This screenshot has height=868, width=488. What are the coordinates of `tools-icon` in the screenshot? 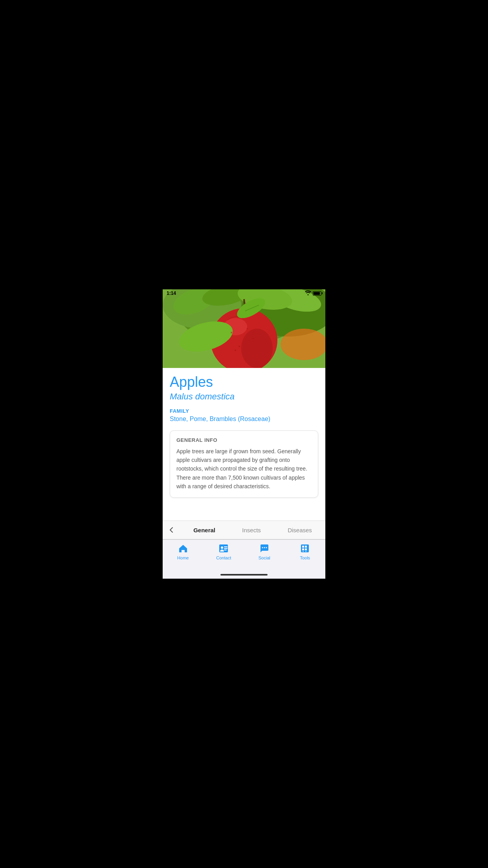 It's located at (305, 548).